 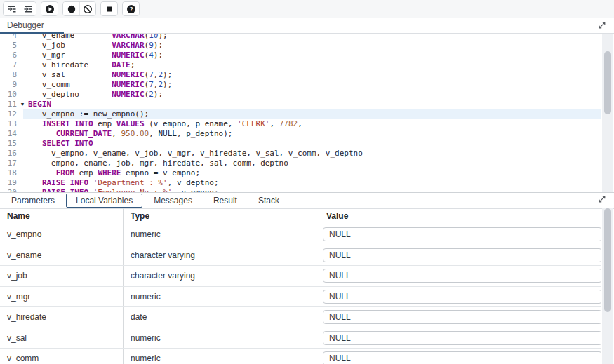 I want to click on panel-tab-bar: ParametersLocal VariablesMessagesResultS…, so click(x=307, y=201).